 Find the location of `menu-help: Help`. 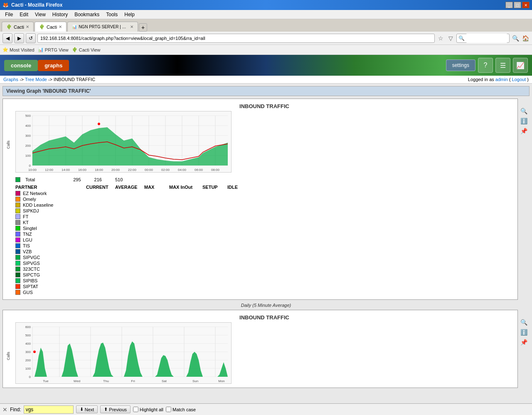

menu-help: Help is located at coordinates (130, 15).